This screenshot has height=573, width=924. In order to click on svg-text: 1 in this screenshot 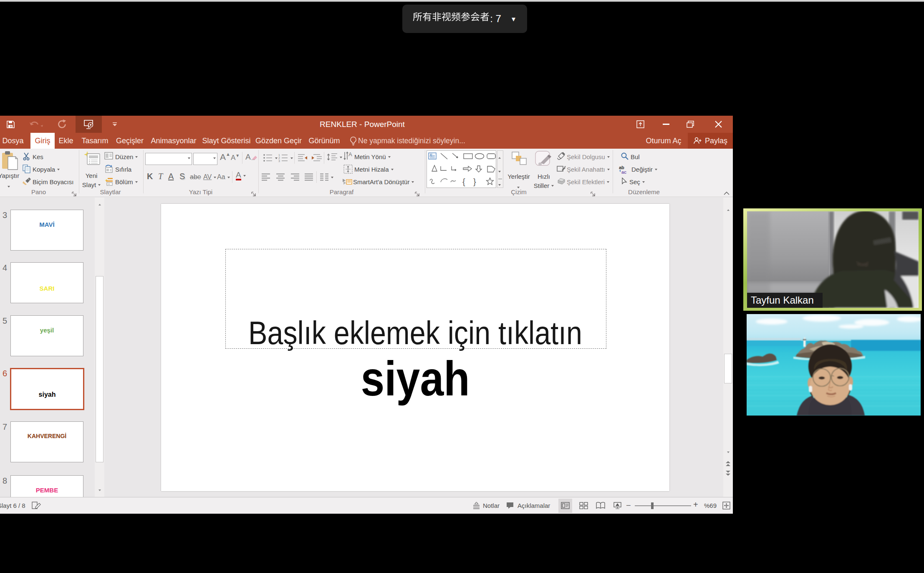, I will do `click(279, 155)`.